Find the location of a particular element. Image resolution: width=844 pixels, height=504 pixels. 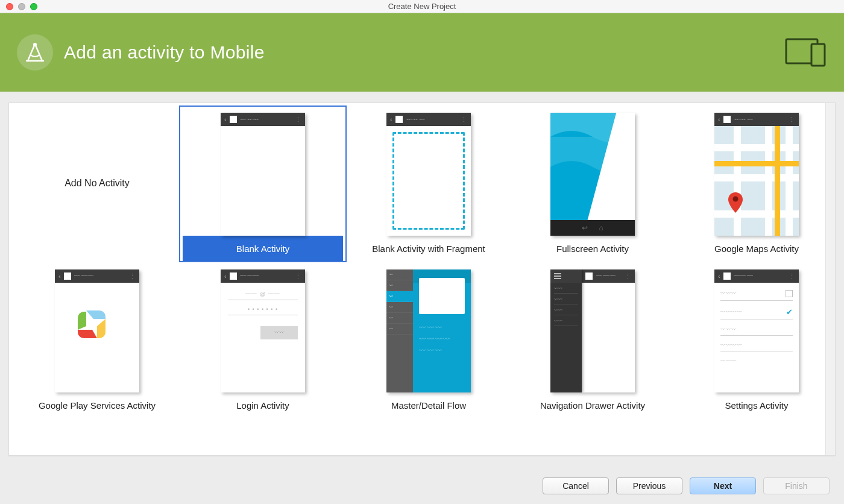

activity-option-none: Add No Activity is located at coordinates (97, 184).